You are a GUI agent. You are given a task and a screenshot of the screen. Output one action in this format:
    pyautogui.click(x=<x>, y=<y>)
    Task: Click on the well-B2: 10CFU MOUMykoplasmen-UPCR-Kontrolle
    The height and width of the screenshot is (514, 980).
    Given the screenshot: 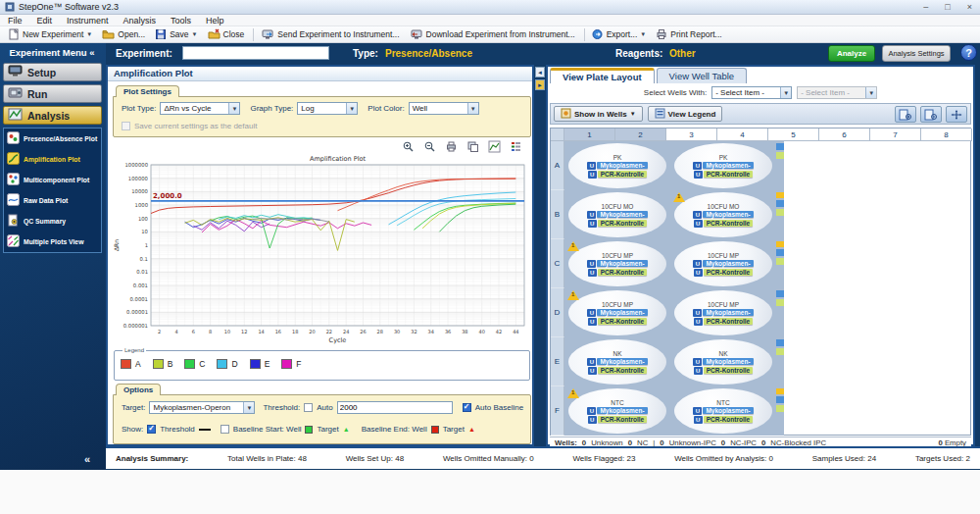 What is the action you would take?
    pyautogui.click(x=723, y=215)
    